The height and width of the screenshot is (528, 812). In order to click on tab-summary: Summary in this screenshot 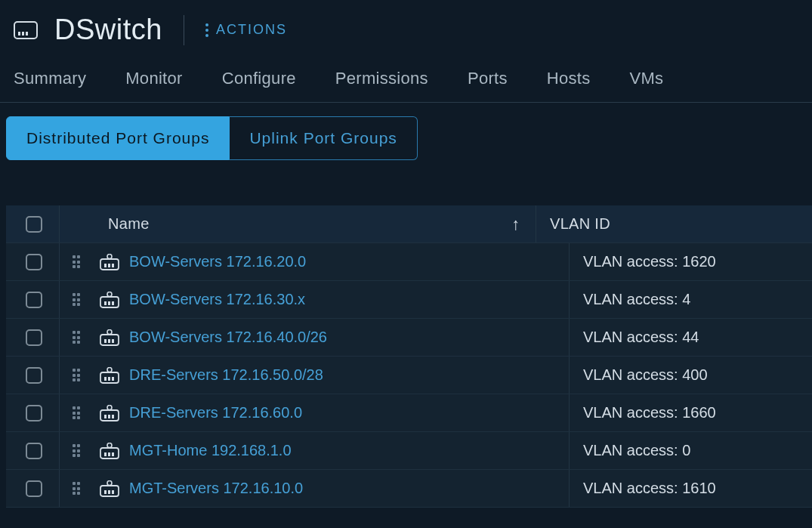, I will do `click(50, 82)`.